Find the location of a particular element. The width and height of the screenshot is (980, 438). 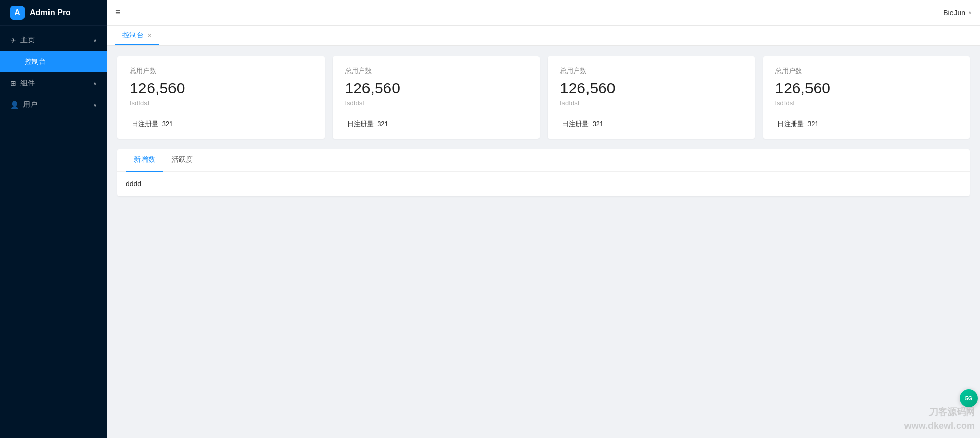

user-menu-arrow: ∨ is located at coordinates (970, 12).